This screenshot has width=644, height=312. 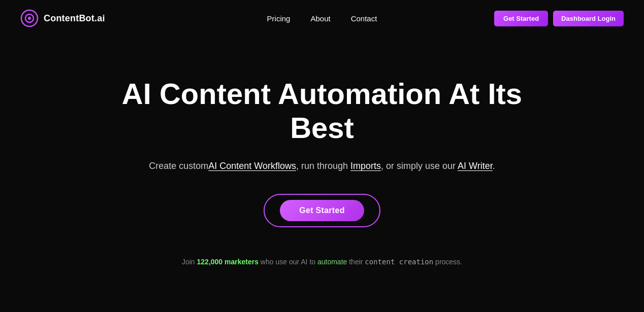 What do you see at coordinates (322, 211) in the screenshot?
I see `hero-cta-wrapper: Get Started` at bounding box center [322, 211].